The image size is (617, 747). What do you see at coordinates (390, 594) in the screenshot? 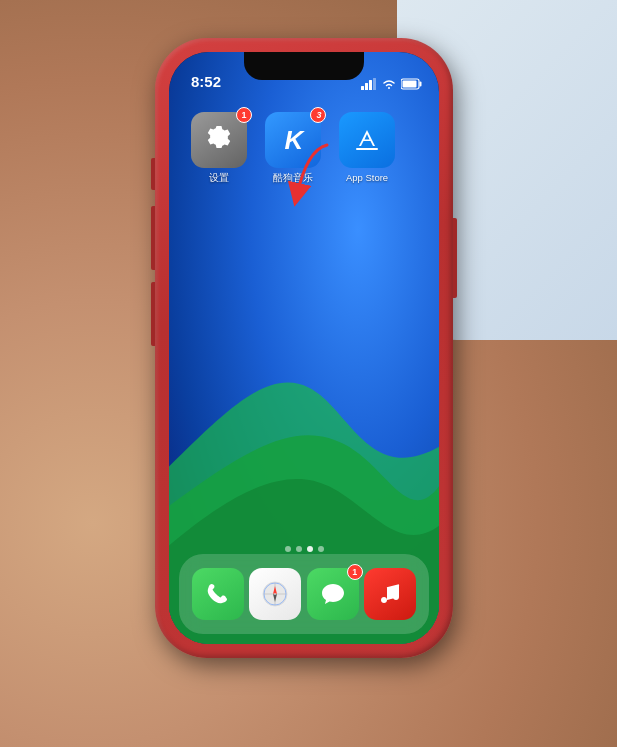
I see `music-icon` at bounding box center [390, 594].